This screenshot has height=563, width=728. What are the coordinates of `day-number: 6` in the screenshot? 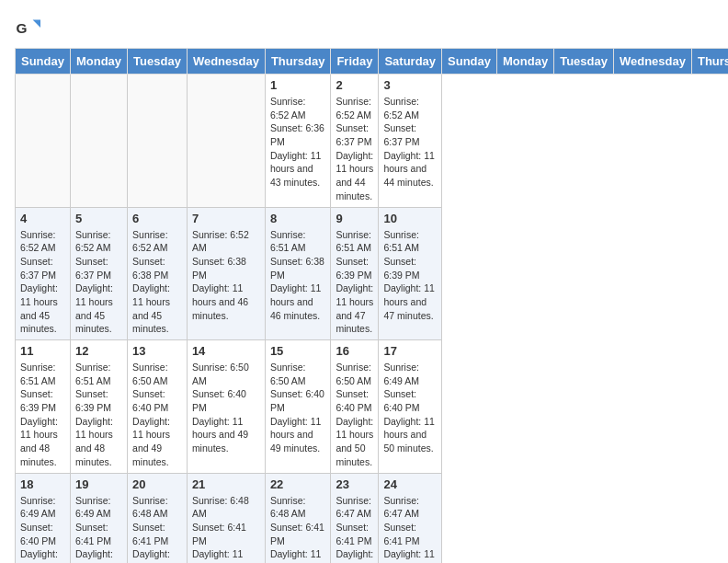 It's located at (157, 219).